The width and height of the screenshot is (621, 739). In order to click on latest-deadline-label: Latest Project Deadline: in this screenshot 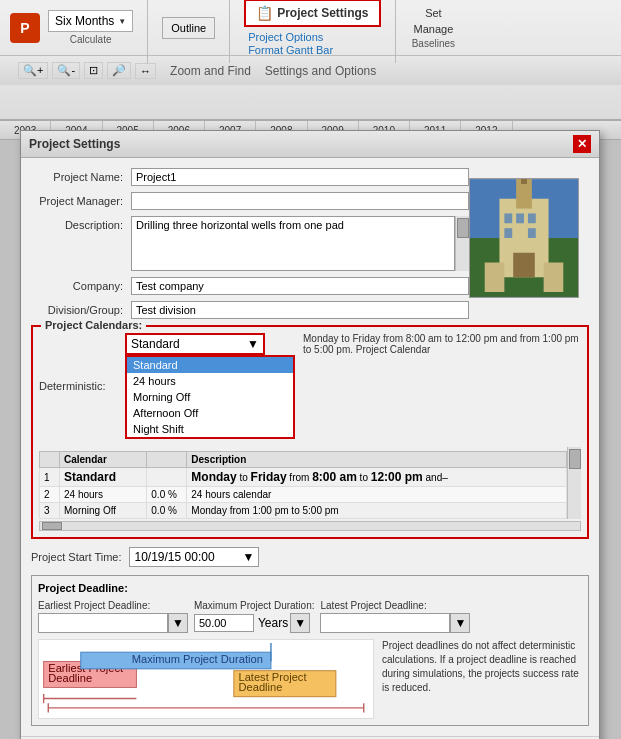, I will do `click(395, 606)`.